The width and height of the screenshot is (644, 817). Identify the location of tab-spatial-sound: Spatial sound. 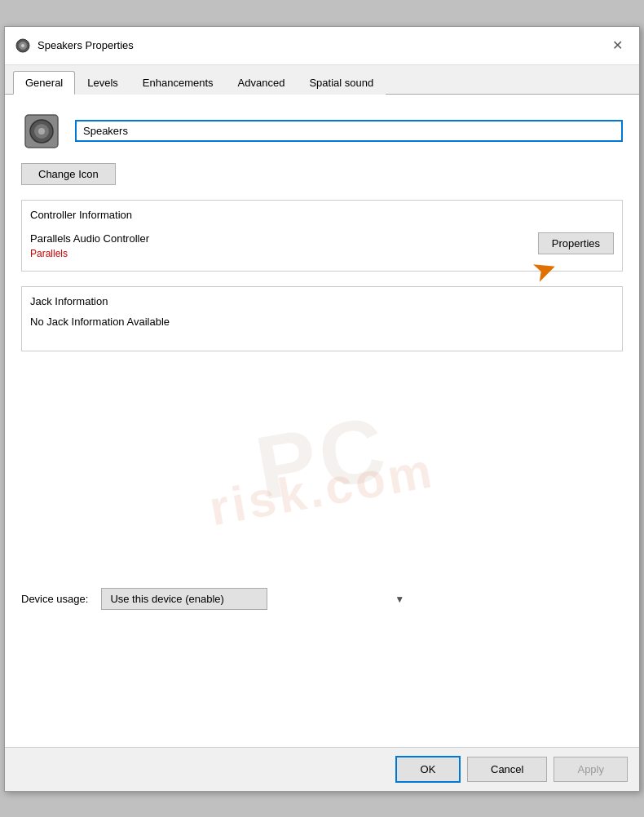
(341, 83).